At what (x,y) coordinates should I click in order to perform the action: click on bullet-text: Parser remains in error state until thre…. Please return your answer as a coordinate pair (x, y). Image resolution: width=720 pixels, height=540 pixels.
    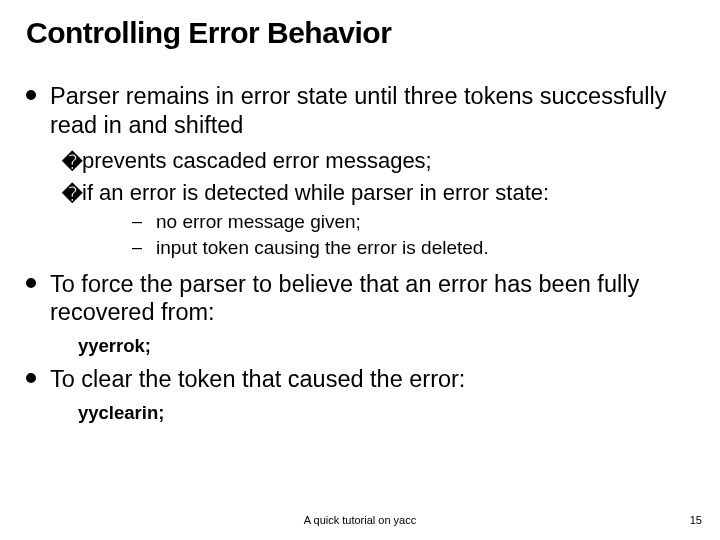
    Looking at the image, I should click on (372, 110).